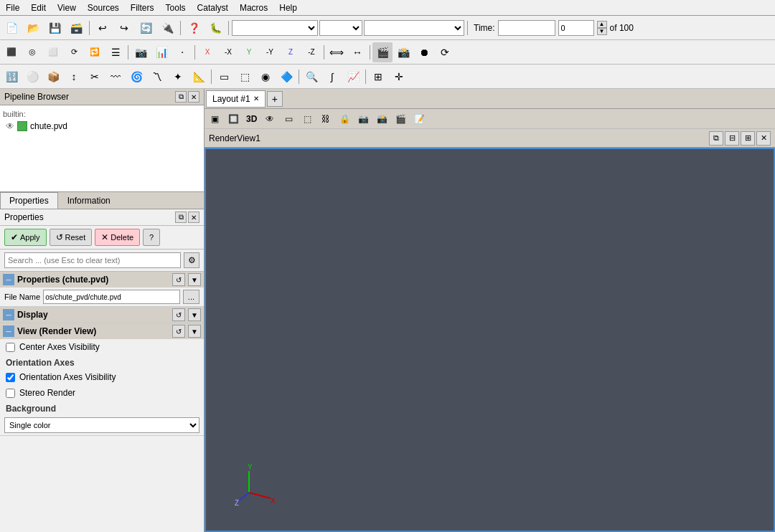  What do you see at coordinates (95, 77) in the screenshot?
I see `slice-btn: ✂` at bounding box center [95, 77].